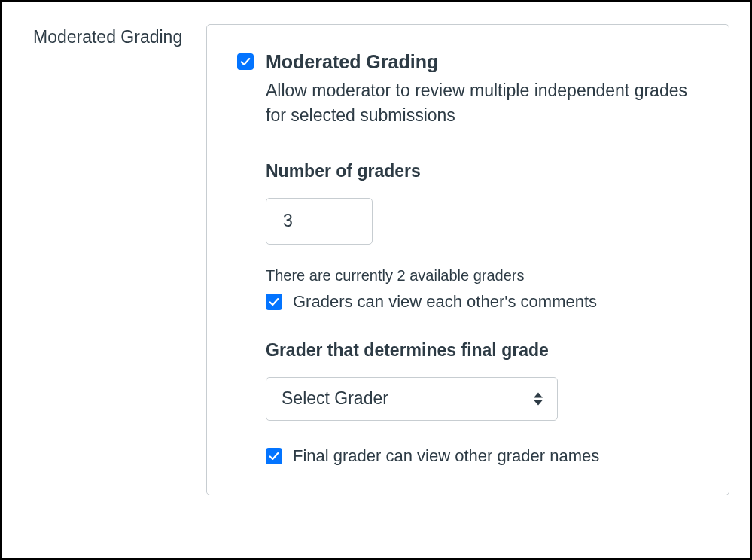 The width and height of the screenshot is (752, 560). Describe the element at coordinates (482, 381) in the screenshot. I see `final-grader-section: Grader that determines final grade Selec…` at that location.